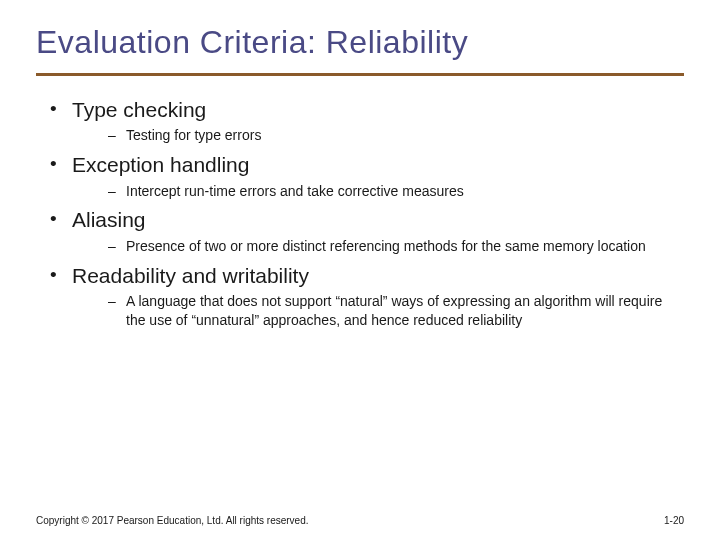 The height and width of the screenshot is (540, 720). What do you see at coordinates (367, 136) in the screenshot?
I see `sub-list: Testing for type errors` at bounding box center [367, 136].